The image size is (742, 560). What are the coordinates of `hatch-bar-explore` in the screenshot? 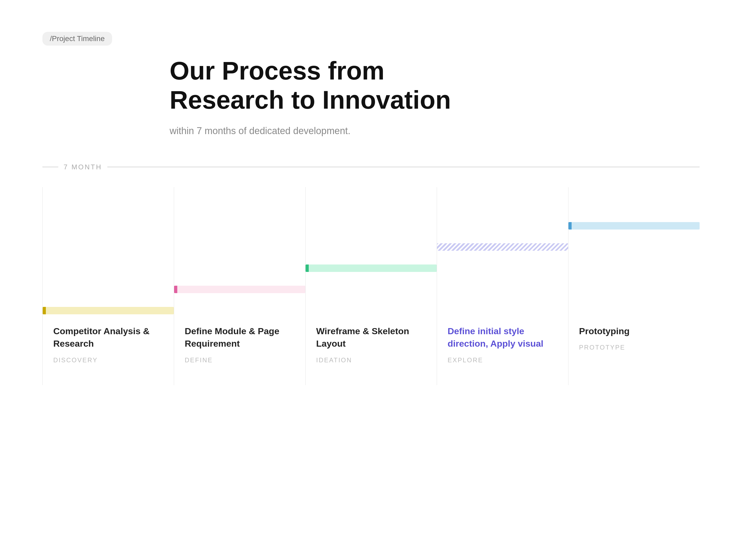 It's located at (502, 247).